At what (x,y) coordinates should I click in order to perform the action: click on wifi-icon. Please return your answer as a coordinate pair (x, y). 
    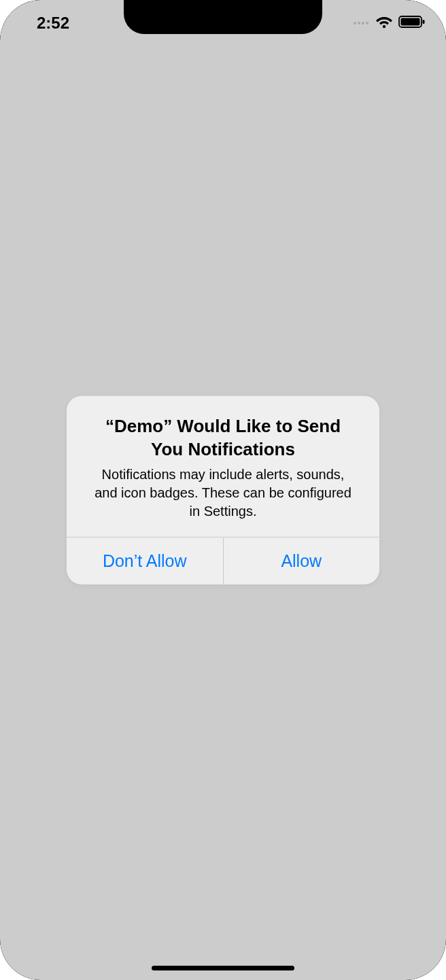
    Looking at the image, I should click on (384, 23).